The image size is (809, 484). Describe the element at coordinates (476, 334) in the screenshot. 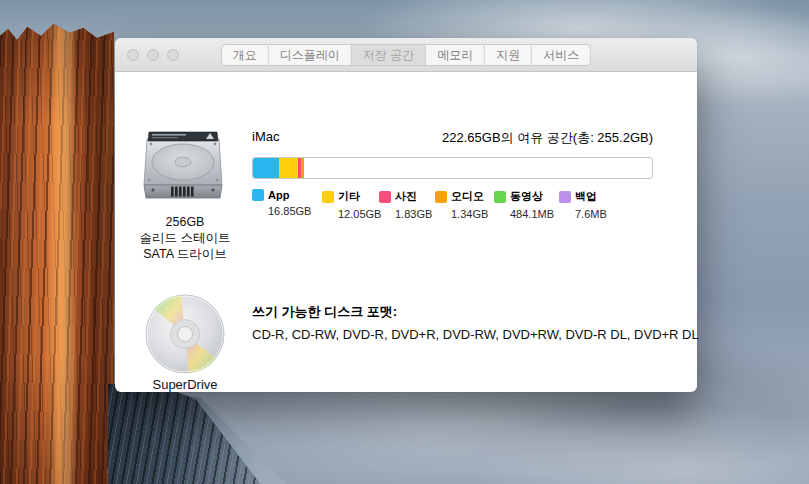

I see `writable-formats-list: CD-R, CD-RW, DVD-R, DVD+R, DVD-RW, DVD+R…` at that location.